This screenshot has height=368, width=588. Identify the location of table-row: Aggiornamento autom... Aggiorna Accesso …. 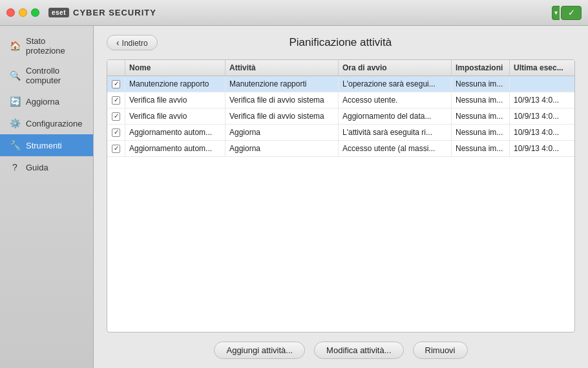
(341, 148).